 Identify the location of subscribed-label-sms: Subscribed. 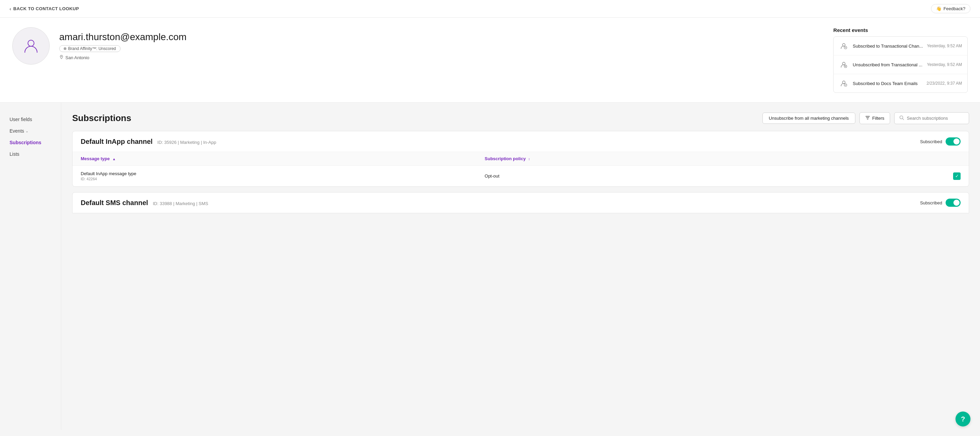
(931, 203).